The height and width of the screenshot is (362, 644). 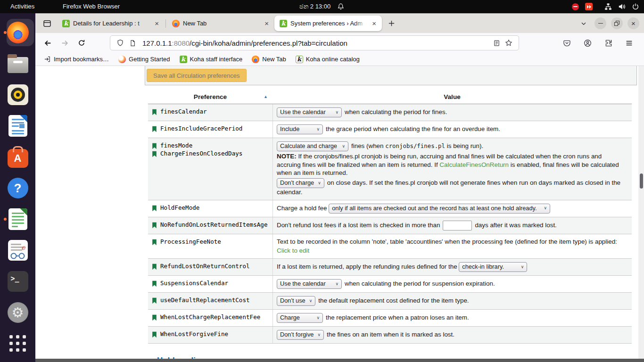 I want to click on value-select: Don't charge∨, so click(x=301, y=183).